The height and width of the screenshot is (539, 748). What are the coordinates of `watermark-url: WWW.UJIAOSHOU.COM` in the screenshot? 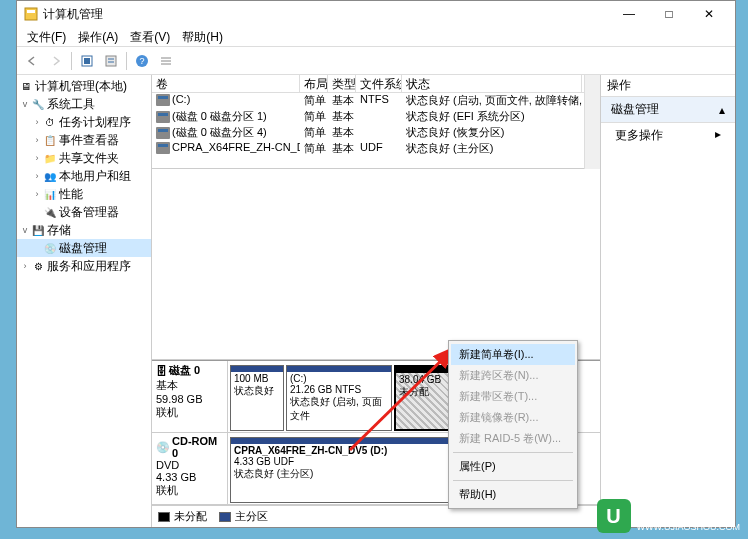 It's located at (689, 527).